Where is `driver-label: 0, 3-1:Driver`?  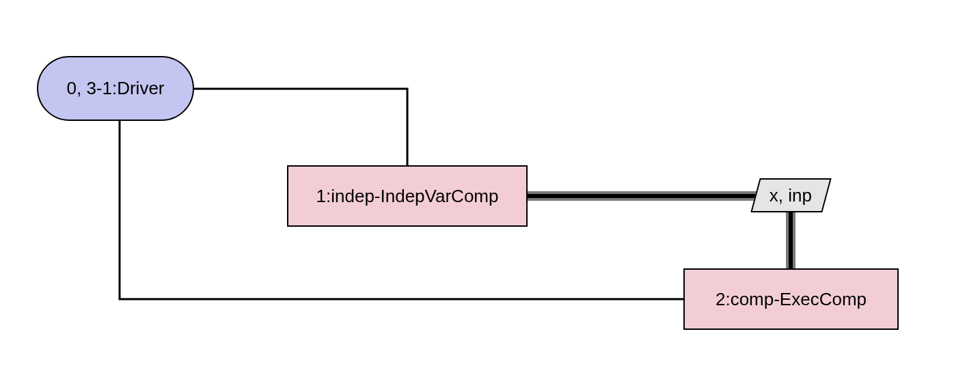 driver-label: 0, 3-1:Driver is located at coordinates (115, 89).